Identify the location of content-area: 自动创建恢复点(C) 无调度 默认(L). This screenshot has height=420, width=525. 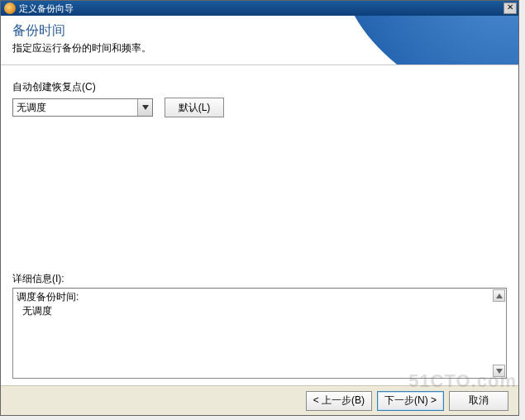
(260, 94).